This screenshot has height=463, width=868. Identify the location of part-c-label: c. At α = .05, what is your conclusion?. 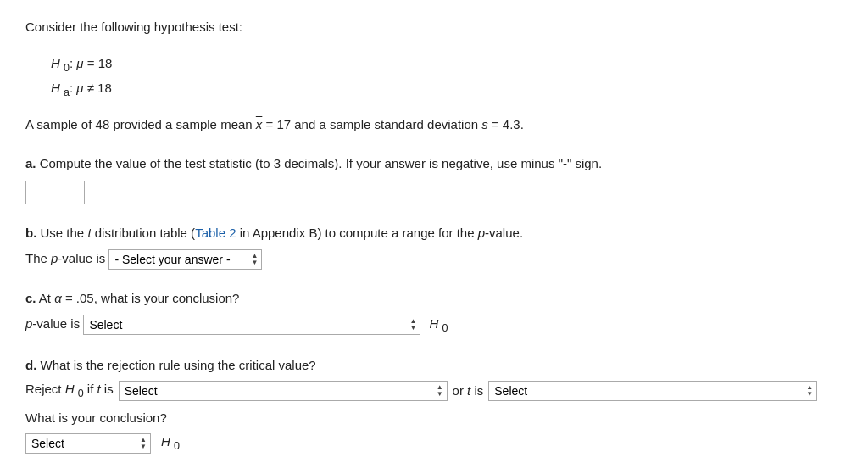
(434, 298).